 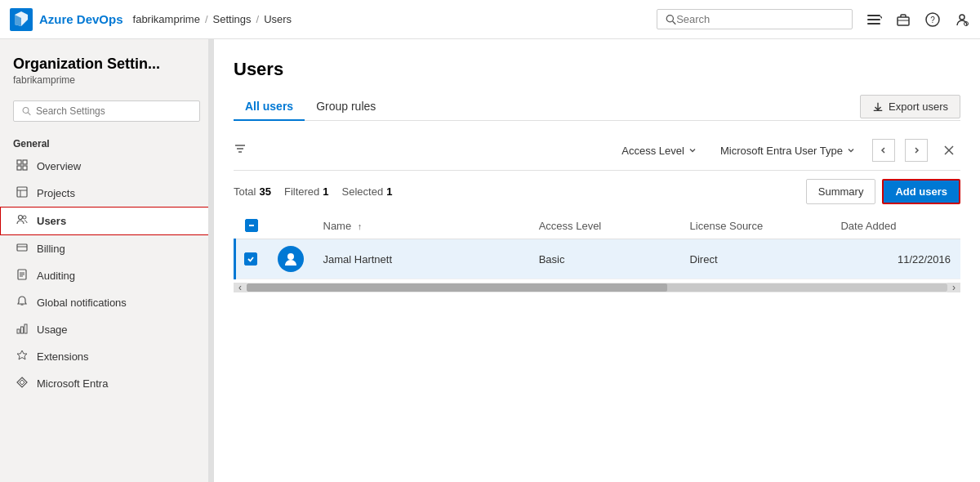 I want to click on sidebar-item-global-notifications: Global notifications, so click(x=106, y=302).